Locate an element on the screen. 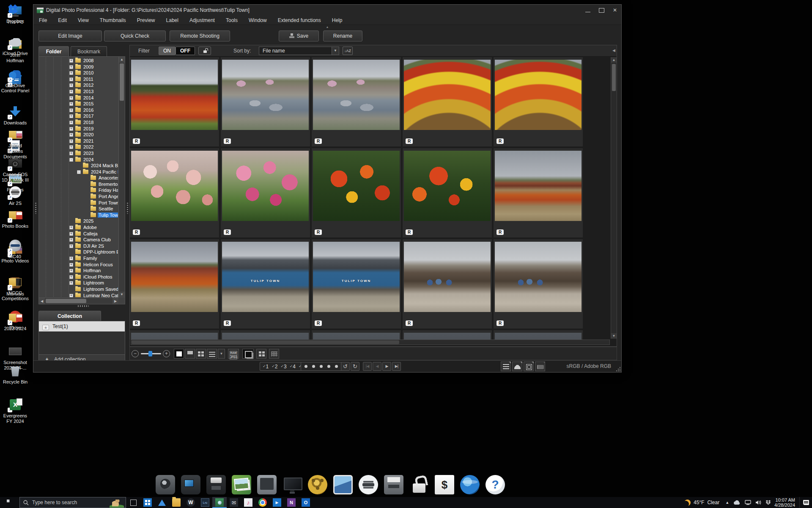  photo-tulip-swirl-beds is located at coordinates (447, 95).